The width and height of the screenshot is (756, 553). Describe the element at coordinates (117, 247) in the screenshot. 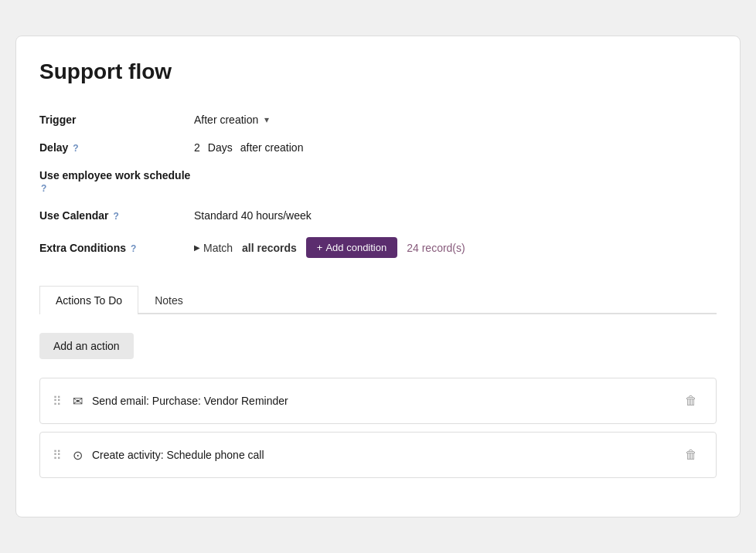

I see `conditions-label: Extra Conditions ?` at that location.